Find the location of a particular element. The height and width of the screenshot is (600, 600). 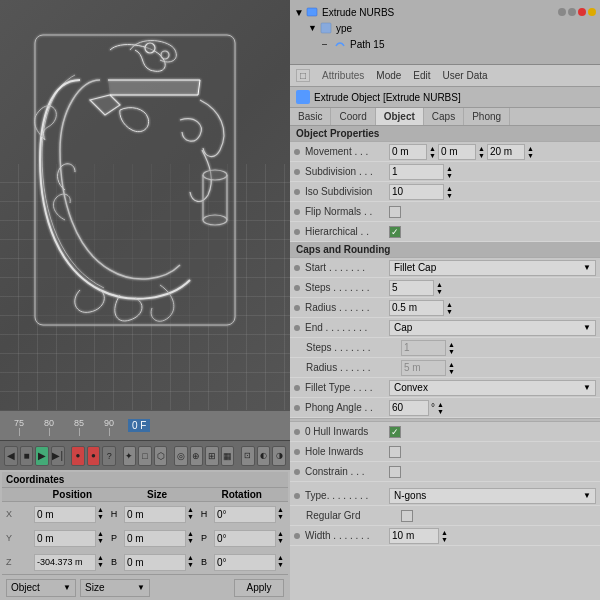

end-steps-spin: ▲▼ is located at coordinates (452, 348).